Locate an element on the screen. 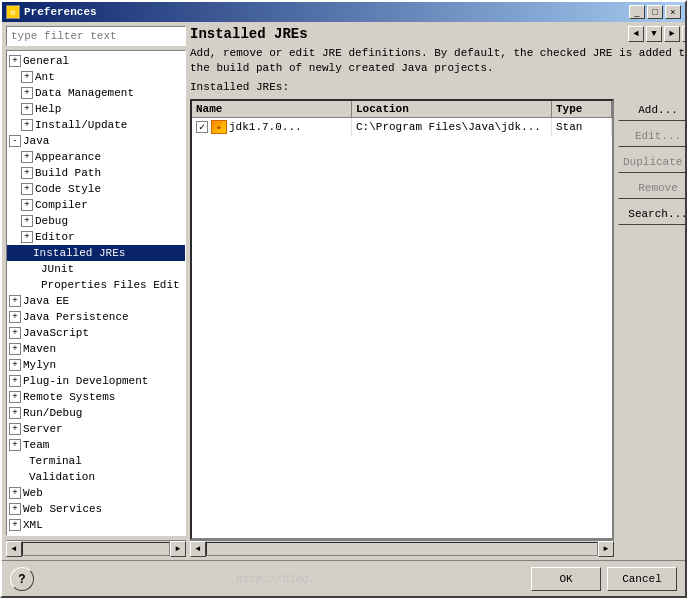 The height and width of the screenshot is (598, 687). expand-rs-icon: + is located at coordinates (15, 397).